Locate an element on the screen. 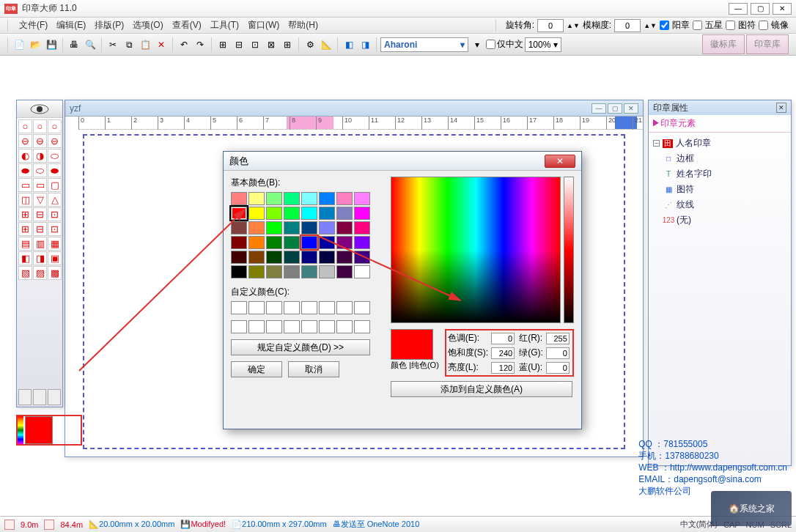 The height and width of the screenshot is (532, 796). luminance-slider is located at coordinates (569, 250).